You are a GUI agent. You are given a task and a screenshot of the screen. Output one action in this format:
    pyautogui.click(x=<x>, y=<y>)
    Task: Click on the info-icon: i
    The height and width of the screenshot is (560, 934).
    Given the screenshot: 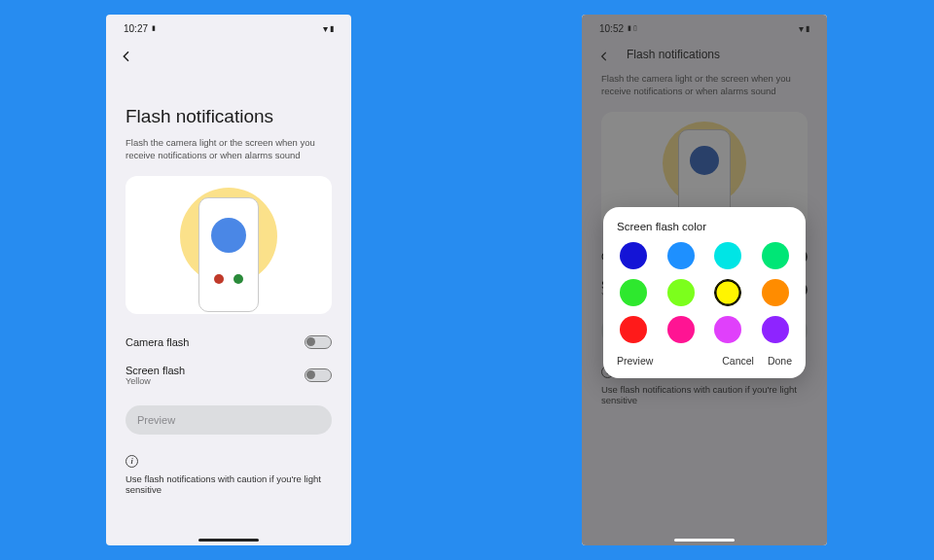 What is the action you would take?
    pyautogui.click(x=132, y=461)
    